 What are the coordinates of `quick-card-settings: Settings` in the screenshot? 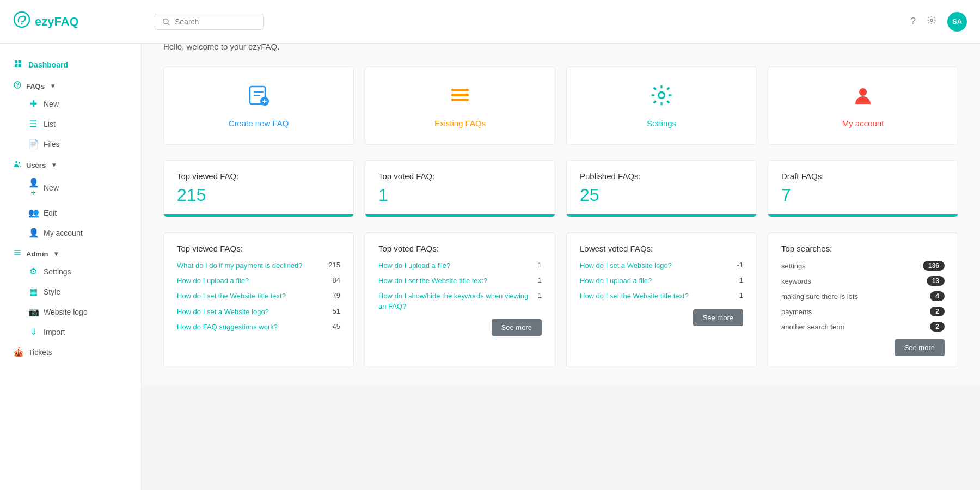 It's located at (661, 106).